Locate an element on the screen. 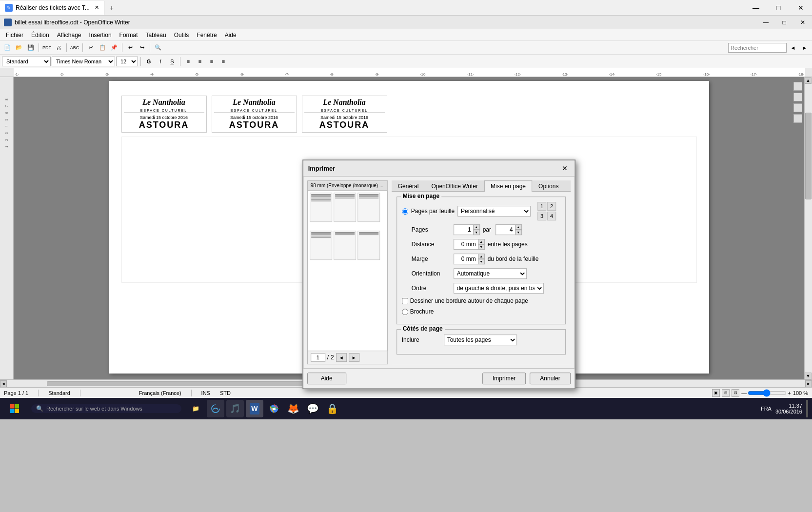 Image resolution: width=812 pixels, height=512 pixels. view-web-btn: ⊞ is located at coordinates (726, 393).